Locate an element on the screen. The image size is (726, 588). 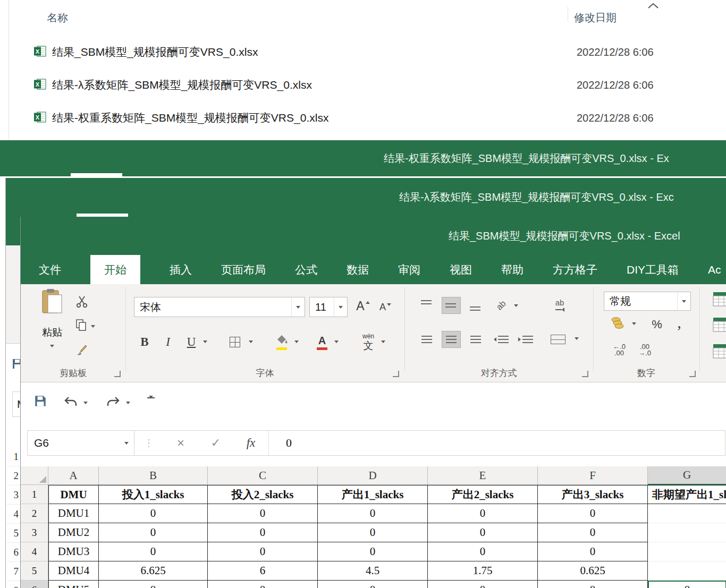
number-format-combo: 常规 is located at coordinates (647, 301).